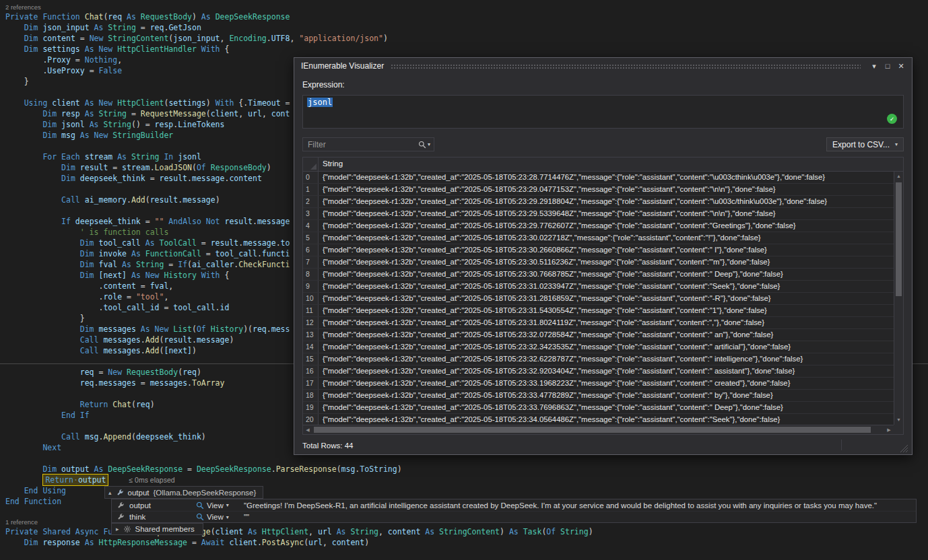  Describe the element at coordinates (889, 429) in the screenshot. I see `scroll-right-icon: ▶` at that location.